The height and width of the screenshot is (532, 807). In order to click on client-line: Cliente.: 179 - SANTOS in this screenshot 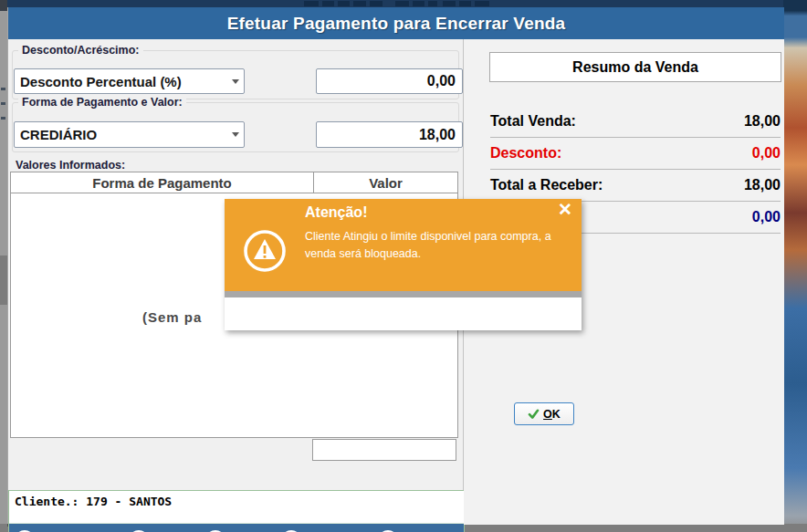, I will do `click(93, 502)`.